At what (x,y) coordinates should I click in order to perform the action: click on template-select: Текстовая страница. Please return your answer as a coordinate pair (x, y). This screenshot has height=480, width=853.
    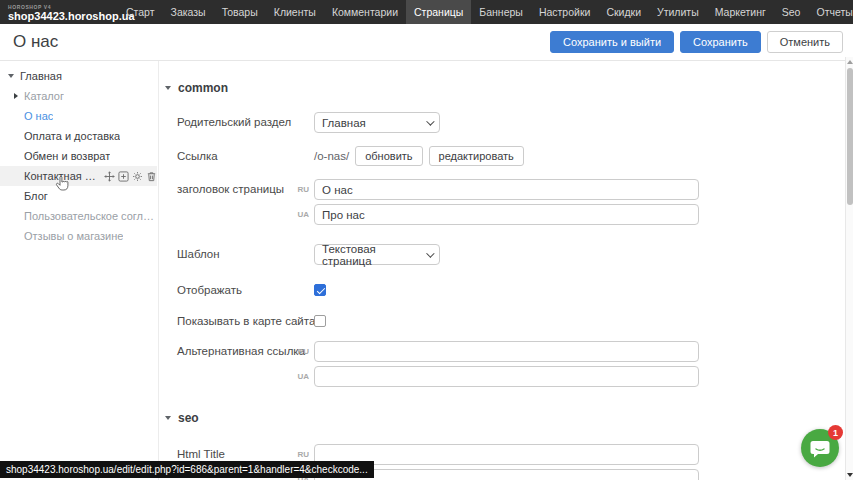
    Looking at the image, I should click on (377, 254).